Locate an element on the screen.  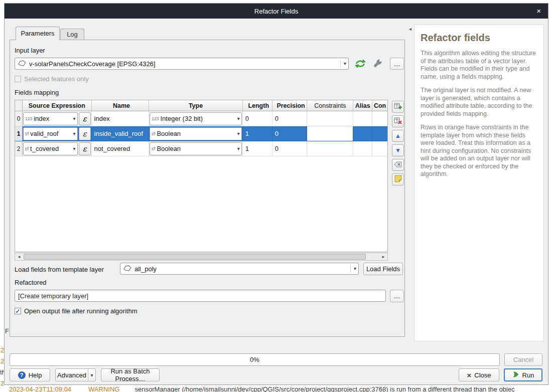
tab-log: Log is located at coordinates (72, 34).